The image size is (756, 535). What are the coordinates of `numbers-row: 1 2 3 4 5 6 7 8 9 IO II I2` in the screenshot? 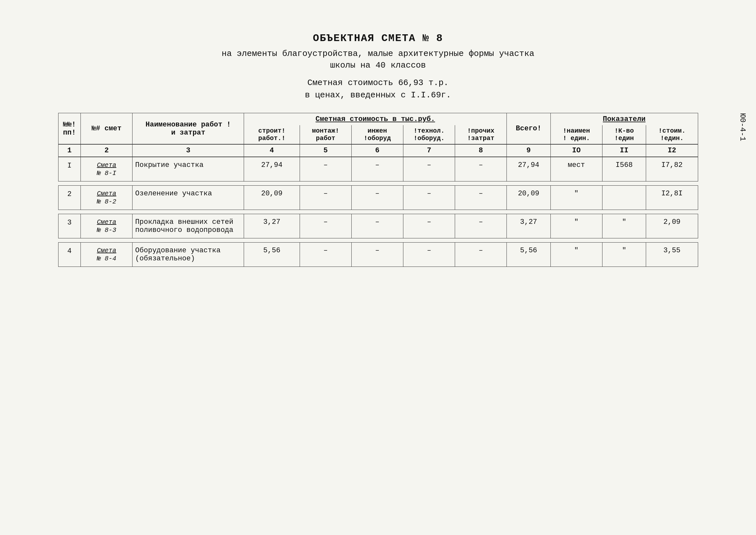 It's located at (378, 151).